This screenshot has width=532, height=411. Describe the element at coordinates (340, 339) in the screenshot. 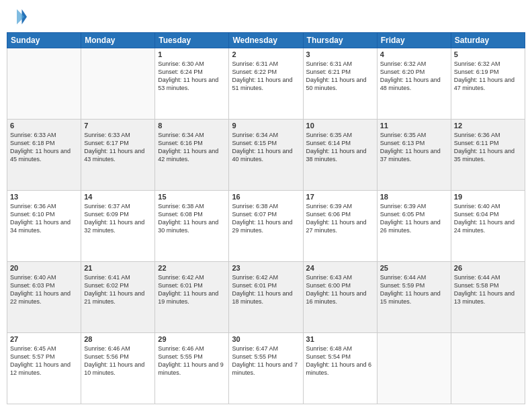

I see `day-number: 31` at that location.